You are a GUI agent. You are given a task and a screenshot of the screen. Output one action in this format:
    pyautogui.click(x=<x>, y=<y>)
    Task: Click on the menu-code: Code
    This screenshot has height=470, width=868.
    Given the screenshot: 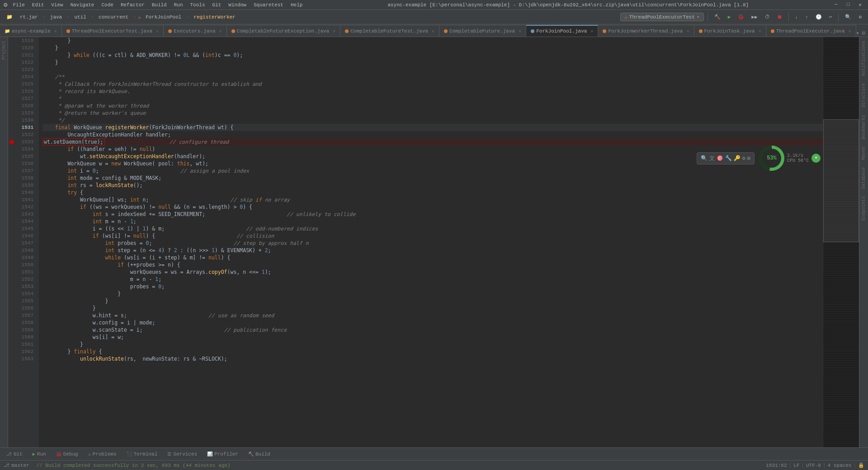 What is the action you would take?
    pyautogui.click(x=107, y=5)
    